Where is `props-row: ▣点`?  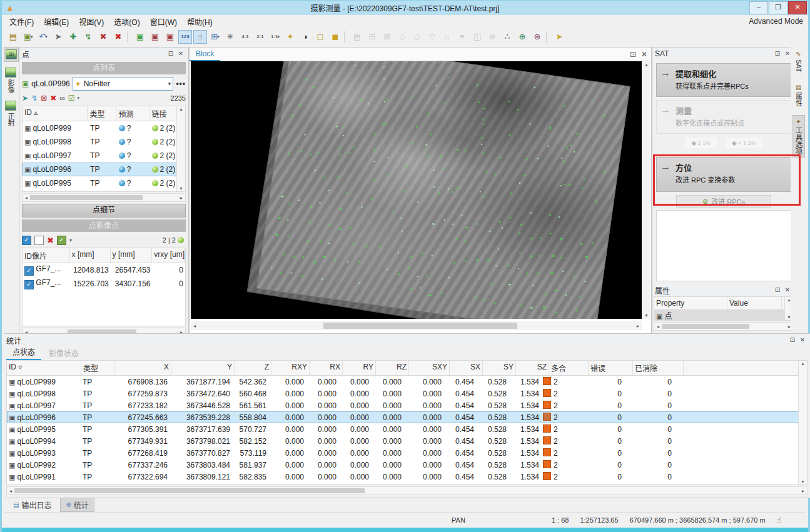
props-row: ▣点 is located at coordinates (724, 315).